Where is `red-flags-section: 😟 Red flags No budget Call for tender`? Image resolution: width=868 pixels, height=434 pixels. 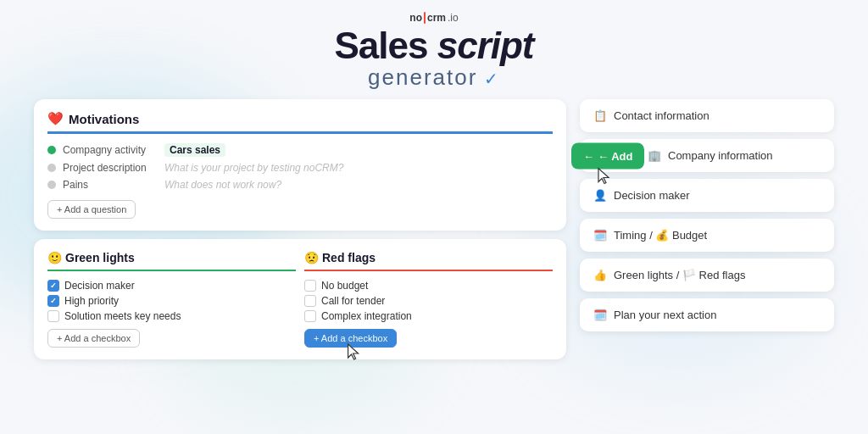
red-flags-section: 😟 Red flags No budget Call for tender is located at coordinates (429, 299).